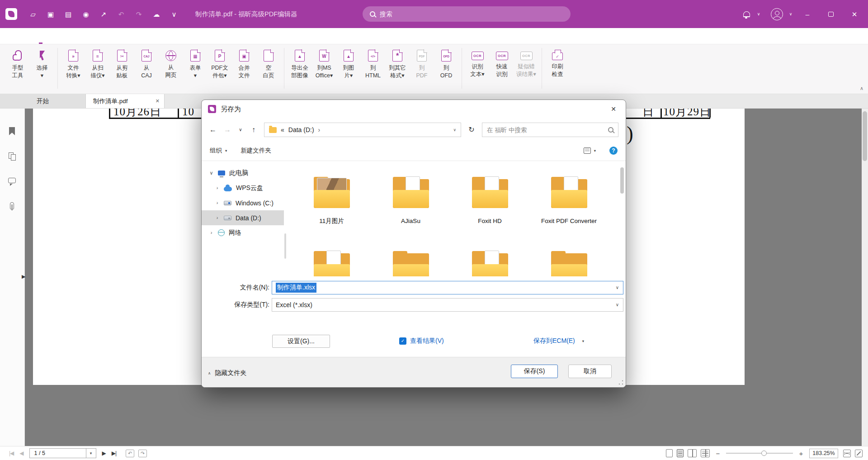 Image resolution: width=868 pixels, height=460 pixels. What do you see at coordinates (12, 206) in the screenshot?
I see `attachments-icon` at bounding box center [12, 206].